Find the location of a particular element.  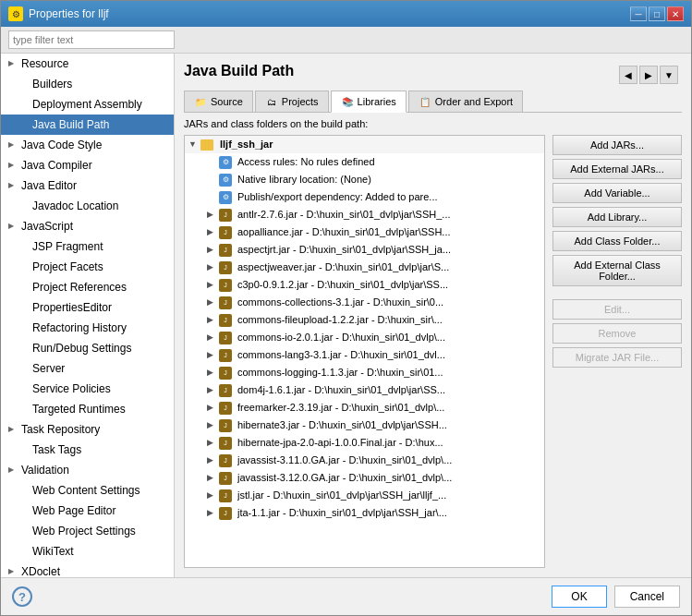

action-button-add-external-class-folder---: Add External Class Folder... is located at coordinates (617, 271).